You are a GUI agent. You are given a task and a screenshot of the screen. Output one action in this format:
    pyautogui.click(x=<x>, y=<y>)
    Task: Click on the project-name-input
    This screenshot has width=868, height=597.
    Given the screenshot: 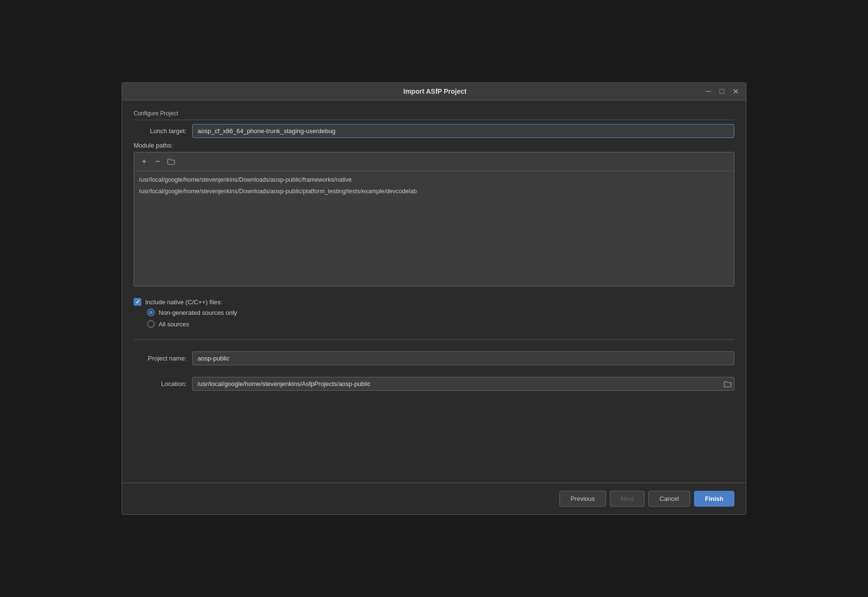 What is the action you would take?
    pyautogui.click(x=463, y=359)
    